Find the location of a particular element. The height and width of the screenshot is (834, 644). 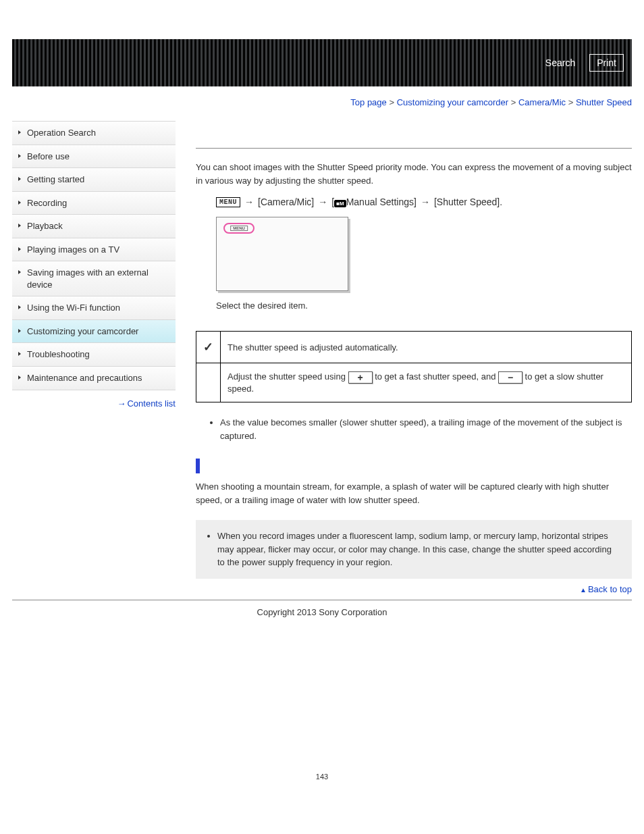

breadcrumb-camera-mic: Camera/Mic is located at coordinates (542, 103).